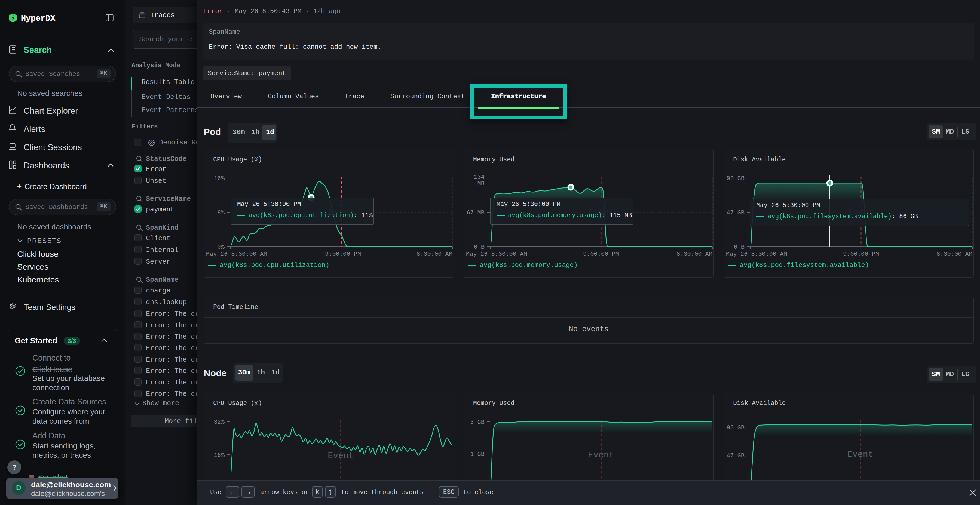 The image size is (980, 505). What do you see at coordinates (476, 213) in the screenshot?
I see `svg-text: 67 MB` at bounding box center [476, 213].